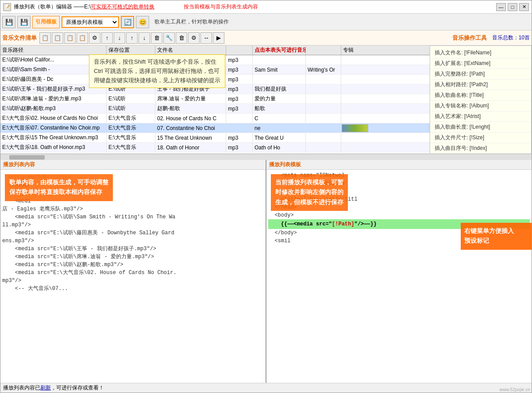 The height and width of the screenshot is (393, 532). Describe the element at coordinates (513, 7) in the screenshot. I see `title-controls: — □ ✕` at that location.